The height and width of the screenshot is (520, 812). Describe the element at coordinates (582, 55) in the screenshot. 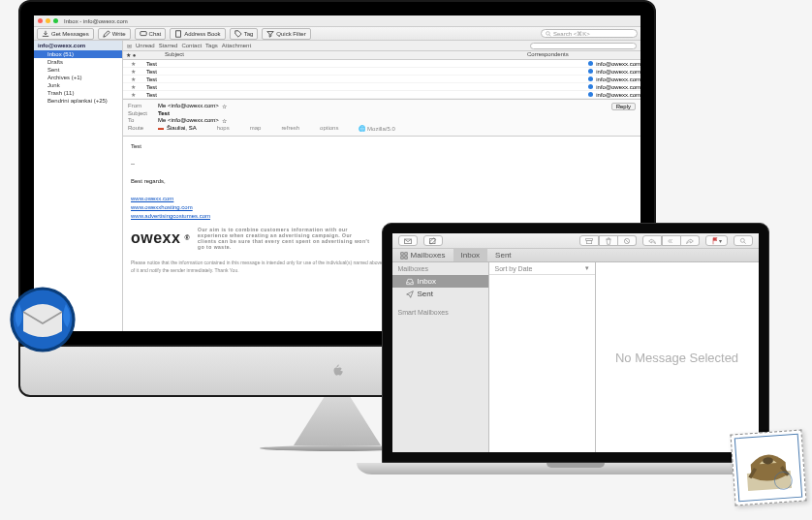

I see `col-correspondents: Correspondents` at that location.